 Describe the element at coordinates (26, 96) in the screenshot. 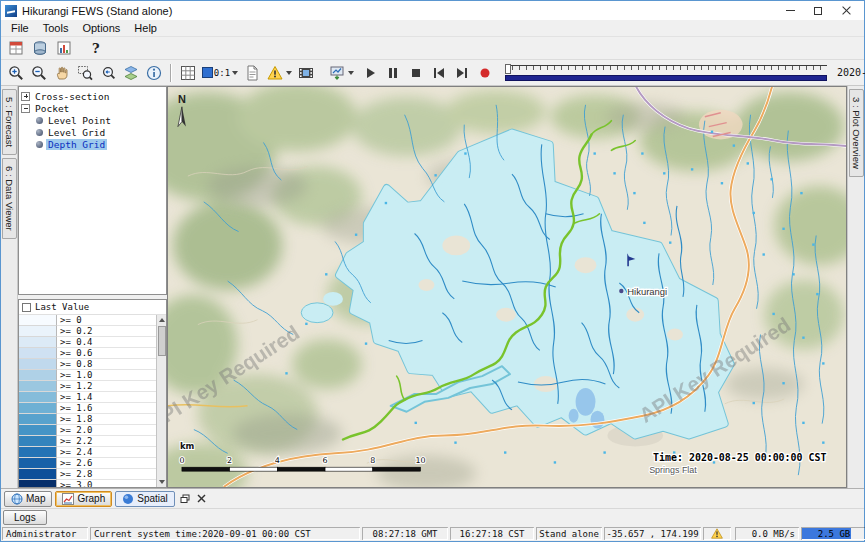

I see `expand-icon` at that location.